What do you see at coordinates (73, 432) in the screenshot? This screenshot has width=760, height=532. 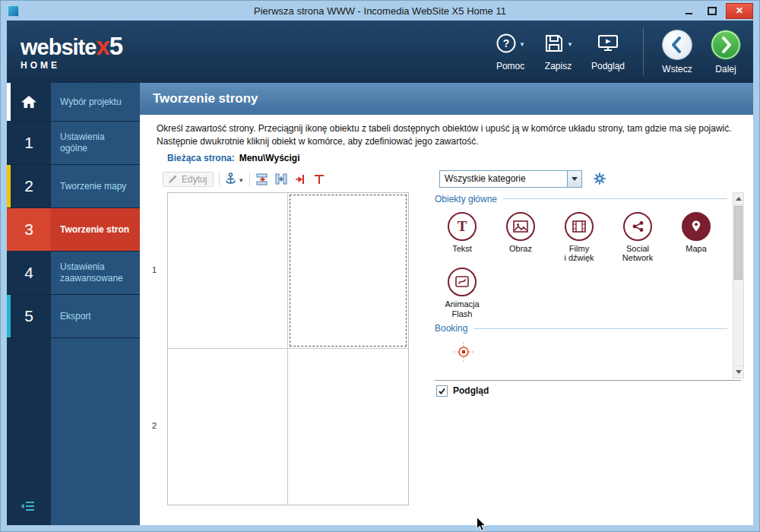 I see `sidebar-filler` at bounding box center [73, 432].